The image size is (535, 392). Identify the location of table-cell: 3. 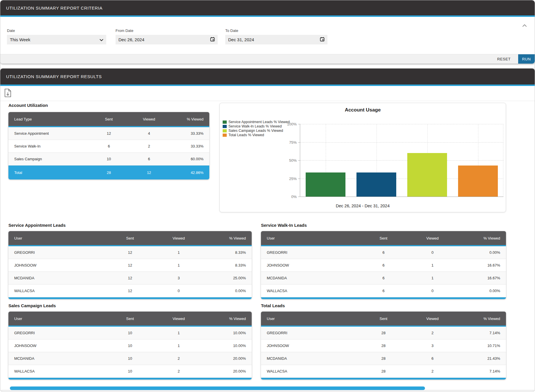
(179, 278).